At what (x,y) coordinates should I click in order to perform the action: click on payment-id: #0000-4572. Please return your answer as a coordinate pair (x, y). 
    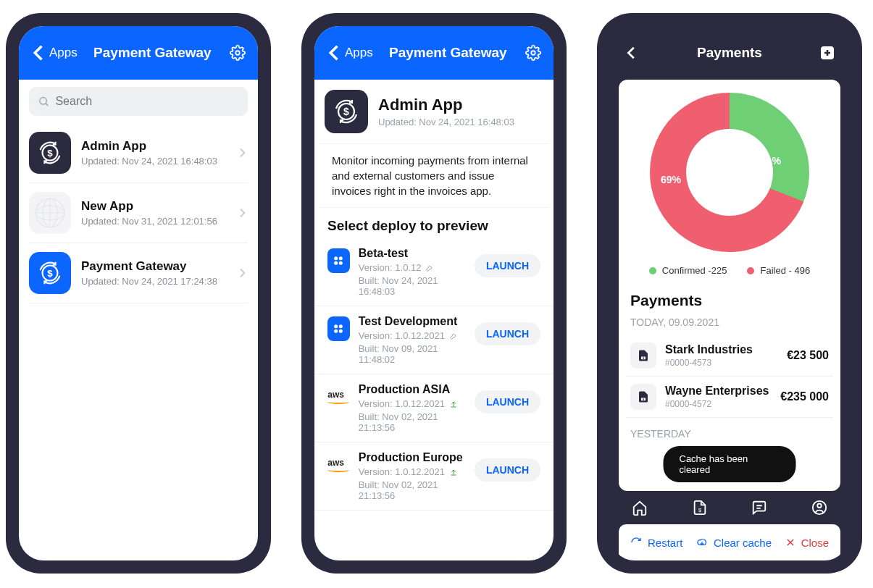
    Looking at the image, I should click on (717, 404).